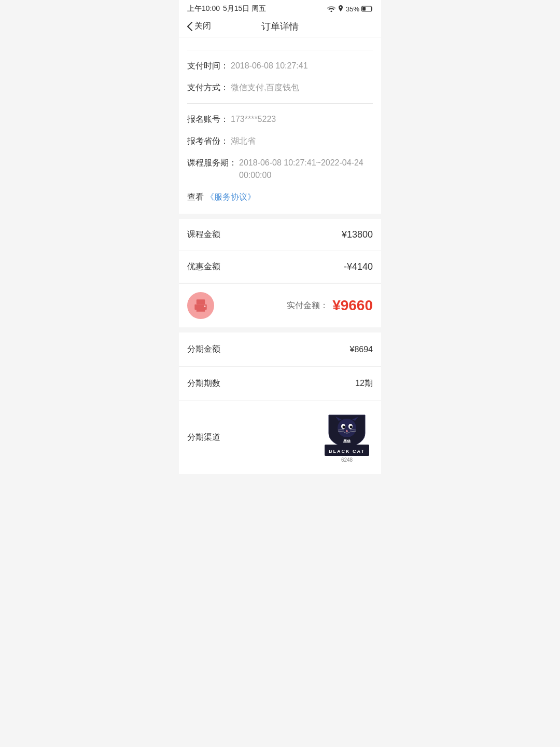  I want to click on amount-section: 课程金额 ¥13800 优惠金额 -¥4140 实付金额： ¥9660, so click(280, 273).